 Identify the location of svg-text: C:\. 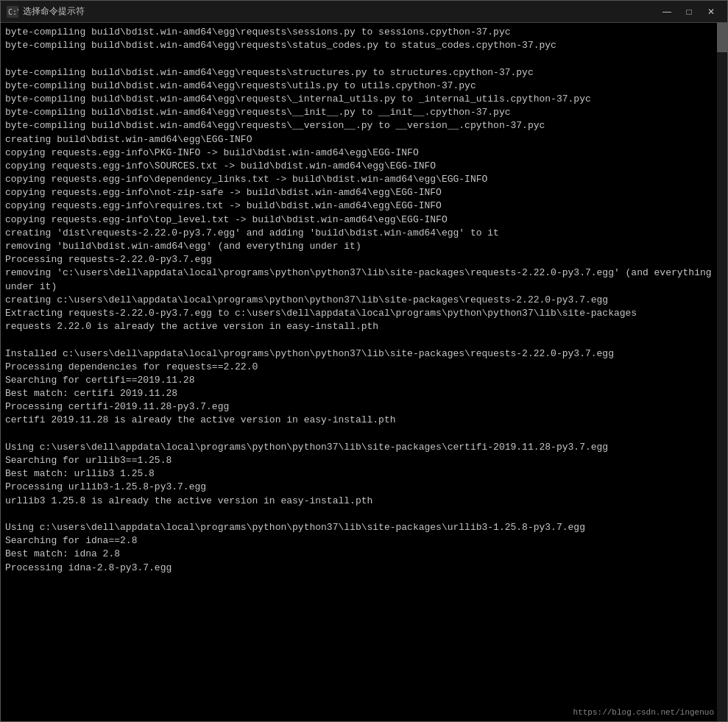
(13, 12).